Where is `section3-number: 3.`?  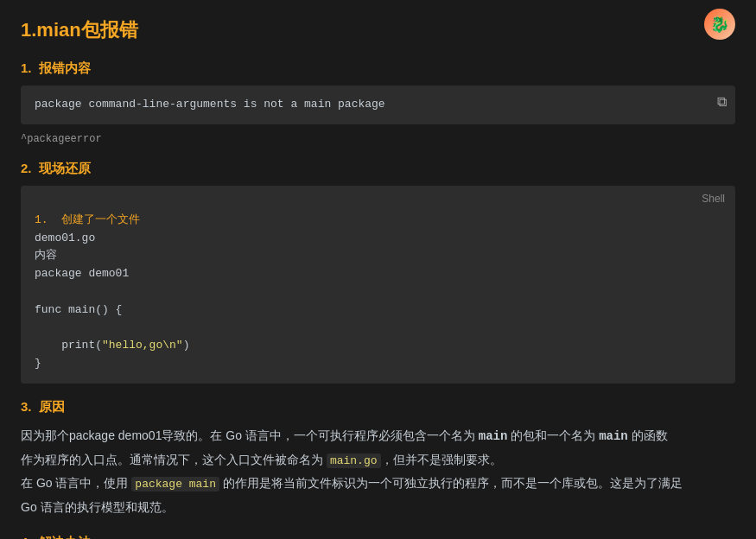 section3-number: 3. is located at coordinates (26, 406).